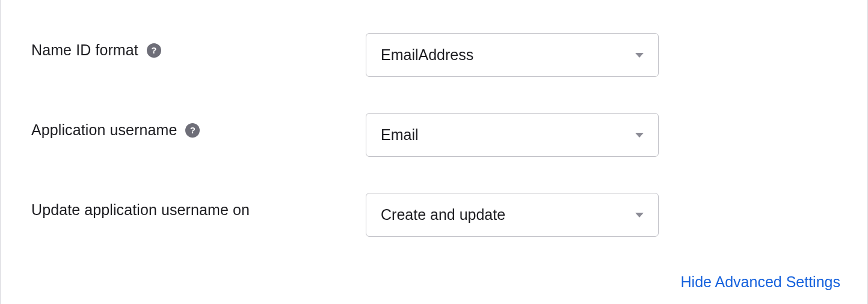  Describe the element at coordinates (85, 50) in the screenshot. I see `name-id-format-label: Name ID format` at that location.